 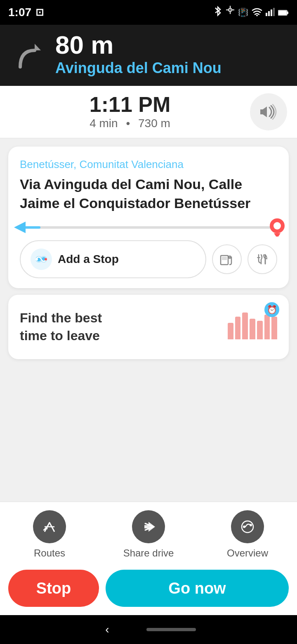 I want to click on overview-label: Overview, so click(x=248, y=553).